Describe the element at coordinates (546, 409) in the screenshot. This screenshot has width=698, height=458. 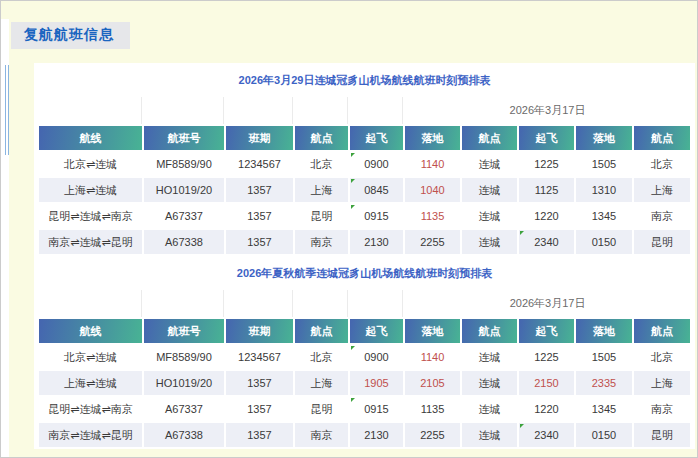
I see `cell: 1220` at that location.